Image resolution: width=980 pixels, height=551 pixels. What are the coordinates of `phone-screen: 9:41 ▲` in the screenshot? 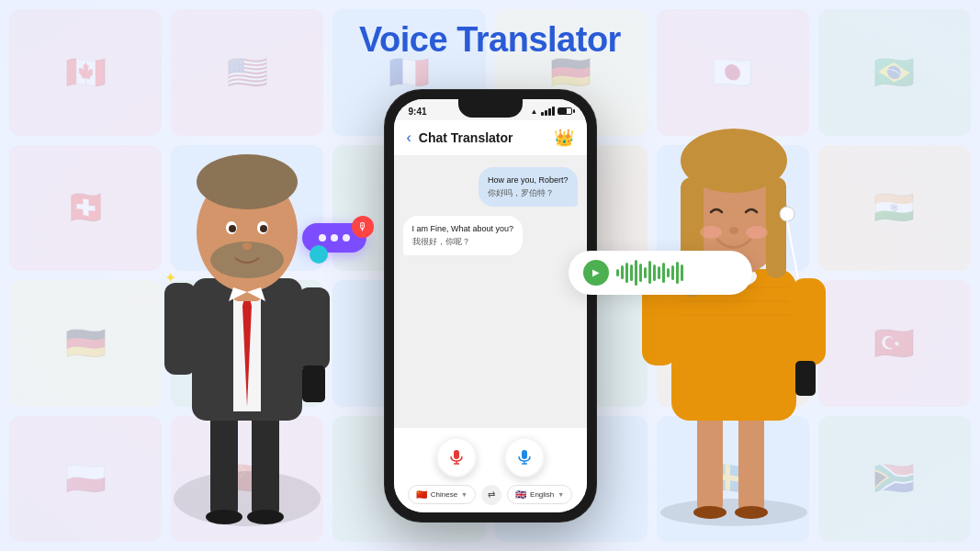 It's located at (490, 306).